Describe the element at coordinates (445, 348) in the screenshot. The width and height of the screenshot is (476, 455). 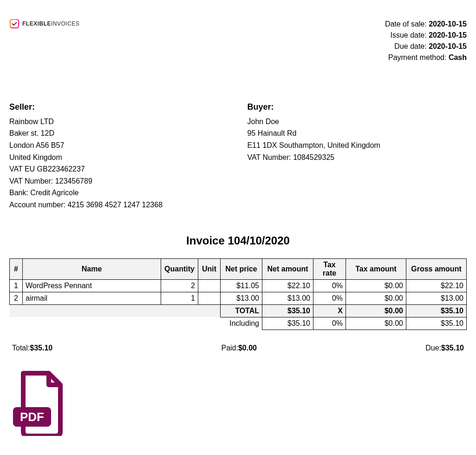
I see `summary-due: Due:$35.10` at that location.